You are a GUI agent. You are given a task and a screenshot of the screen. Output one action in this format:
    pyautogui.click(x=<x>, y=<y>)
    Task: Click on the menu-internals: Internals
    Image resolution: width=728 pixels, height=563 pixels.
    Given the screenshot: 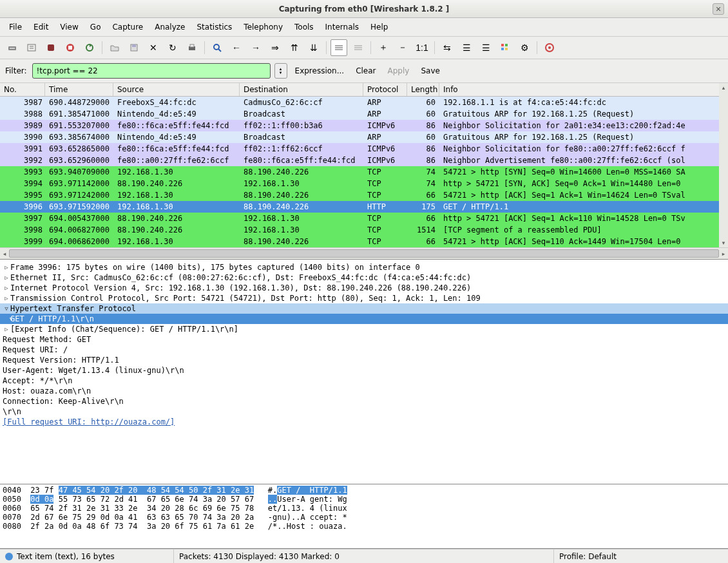 What is the action you would take?
    pyautogui.click(x=343, y=27)
    